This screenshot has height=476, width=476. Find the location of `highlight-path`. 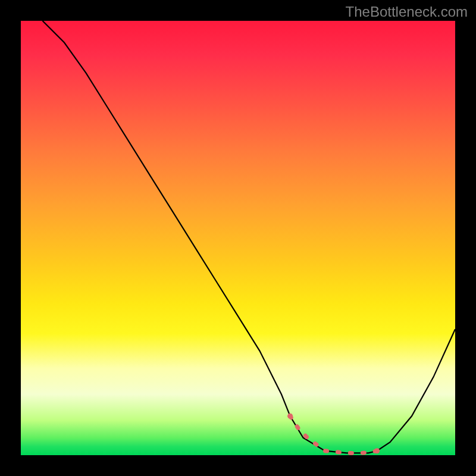

highlight-path is located at coordinates (334, 434).